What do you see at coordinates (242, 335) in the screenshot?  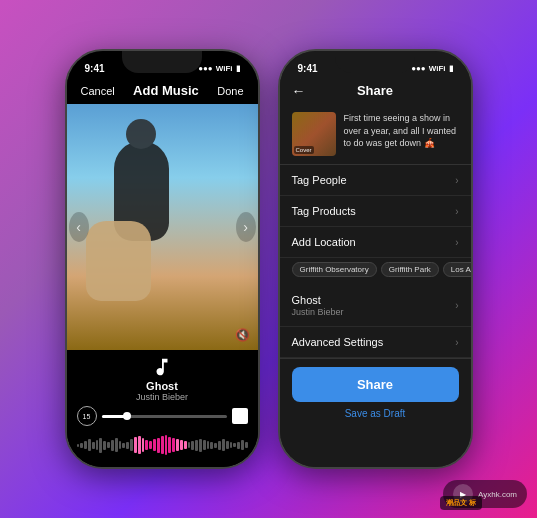 I see `volume-icon: 🔇` at bounding box center [242, 335].